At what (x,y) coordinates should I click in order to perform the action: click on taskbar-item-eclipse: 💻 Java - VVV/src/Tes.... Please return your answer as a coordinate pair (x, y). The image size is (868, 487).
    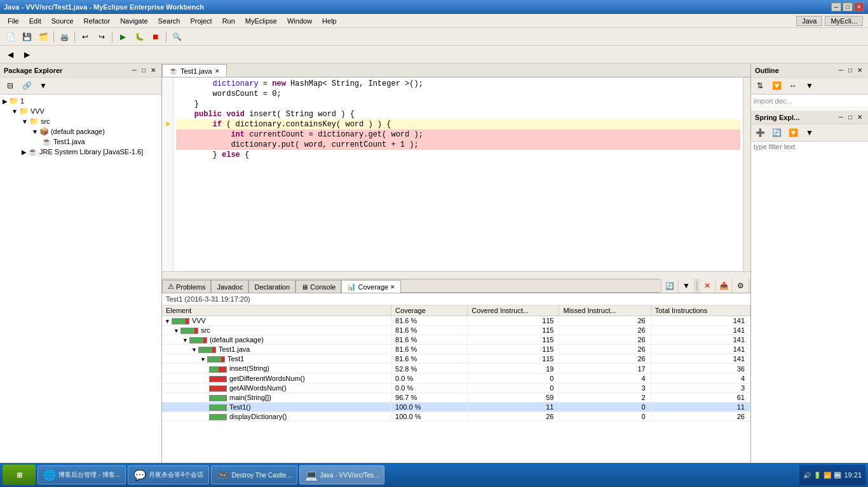
    Looking at the image, I should click on (342, 475).